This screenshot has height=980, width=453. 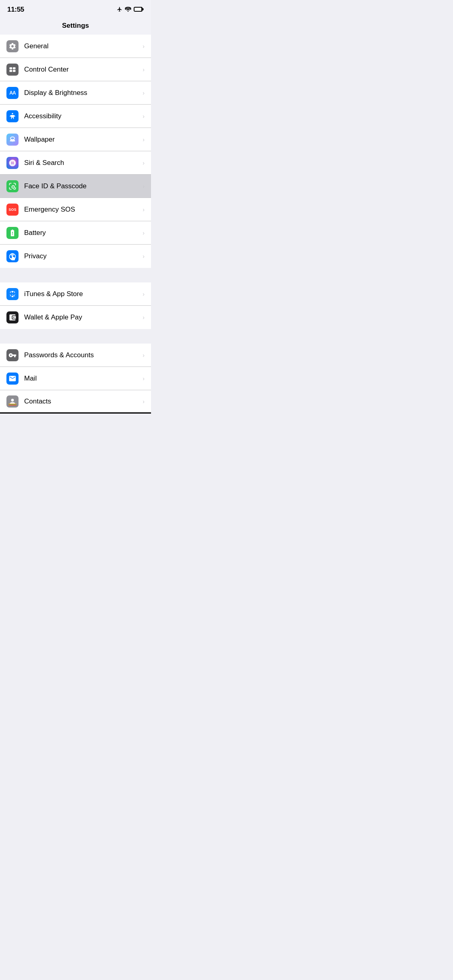 What do you see at coordinates (83, 379) in the screenshot?
I see `mail-label: Mail` at bounding box center [83, 379].